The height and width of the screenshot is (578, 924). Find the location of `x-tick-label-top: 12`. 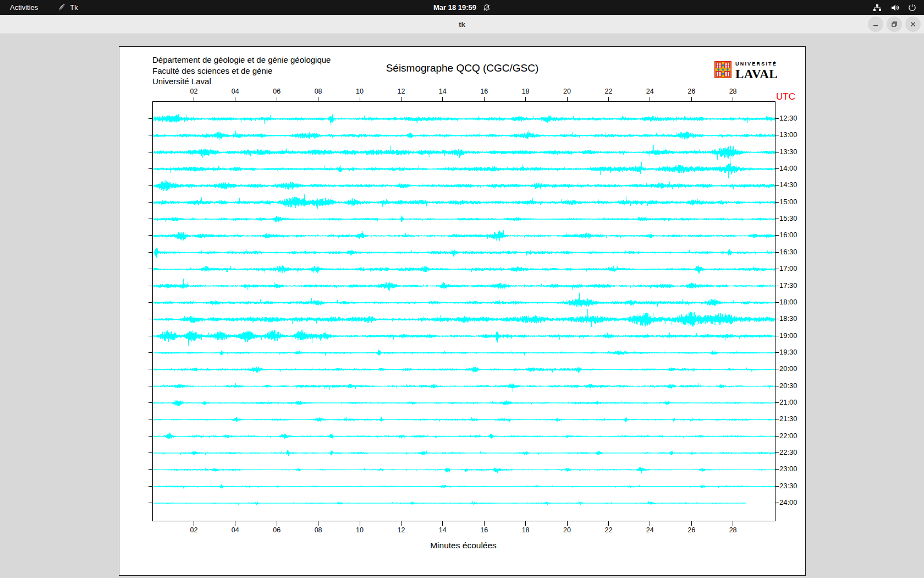

x-tick-label-top: 12 is located at coordinates (401, 91).